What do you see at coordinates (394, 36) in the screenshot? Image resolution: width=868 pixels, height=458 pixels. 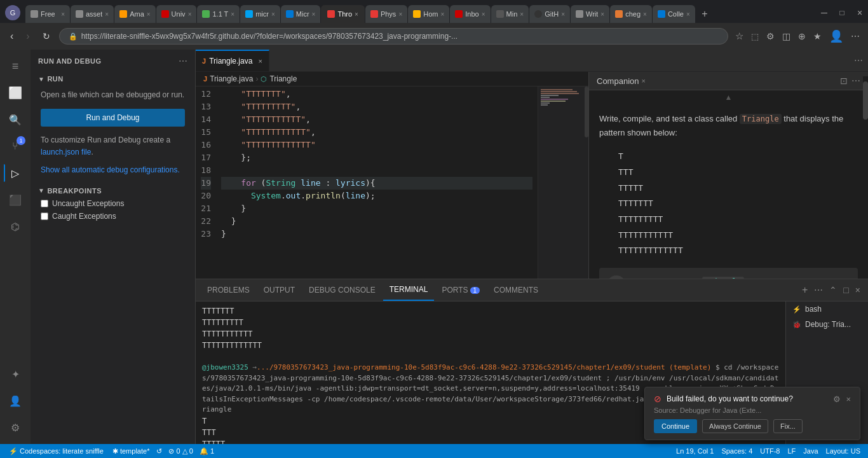 I see `url-bar: 🔒 https://literate-sniffle-x5wx9wg5x7w4f…` at bounding box center [394, 36].